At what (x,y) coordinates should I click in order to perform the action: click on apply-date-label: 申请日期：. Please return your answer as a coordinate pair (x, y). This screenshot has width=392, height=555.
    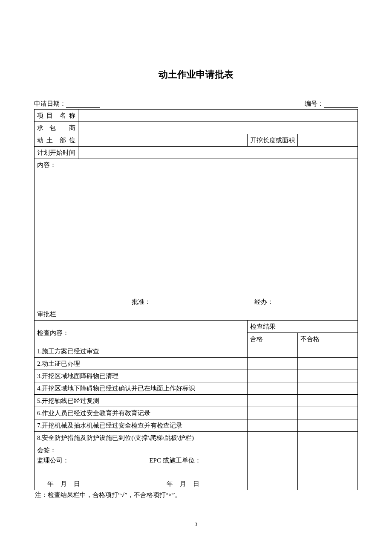
    Looking at the image, I should click on (50, 104).